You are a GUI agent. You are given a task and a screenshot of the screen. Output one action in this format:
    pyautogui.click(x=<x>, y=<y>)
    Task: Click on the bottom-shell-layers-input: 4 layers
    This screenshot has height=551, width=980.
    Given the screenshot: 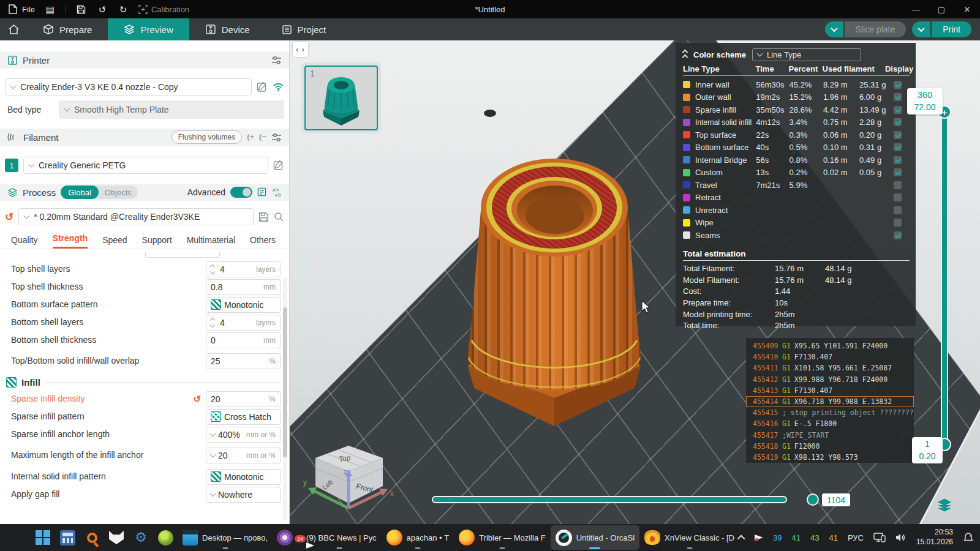 What is the action you would take?
    pyautogui.click(x=243, y=323)
    